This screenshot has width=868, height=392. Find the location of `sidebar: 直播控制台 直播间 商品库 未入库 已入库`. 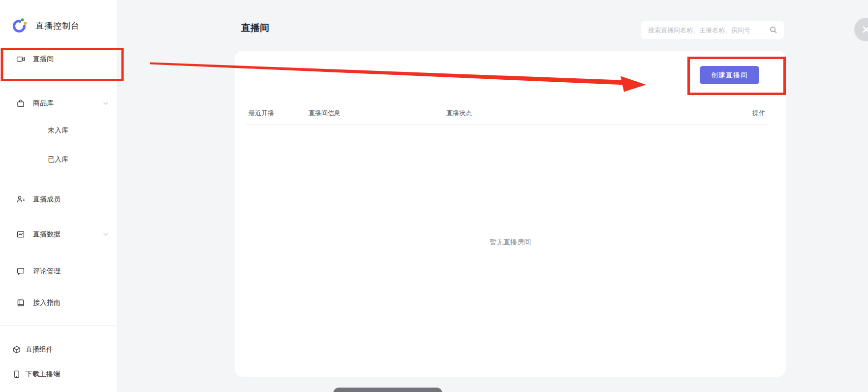

sidebar: 直播控制台 直播间 商品库 未入库 已入库 is located at coordinates (58, 196).